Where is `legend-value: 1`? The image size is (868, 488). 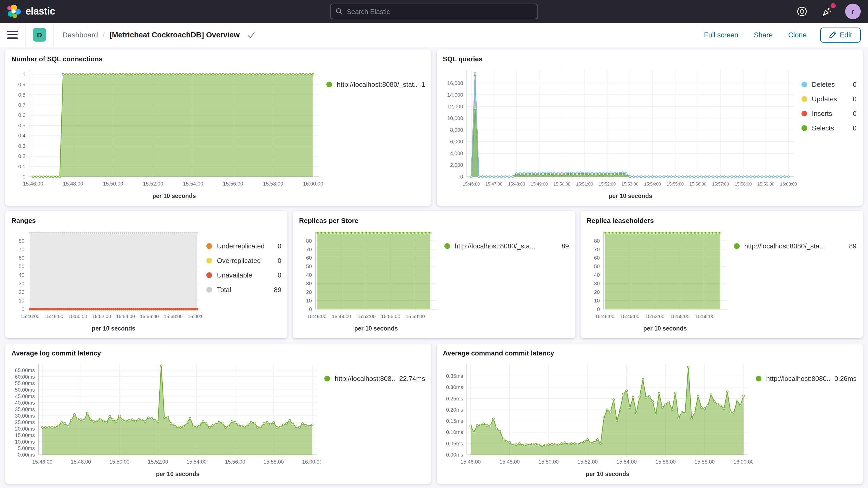
legend-value: 1 is located at coordinates (423, 84).